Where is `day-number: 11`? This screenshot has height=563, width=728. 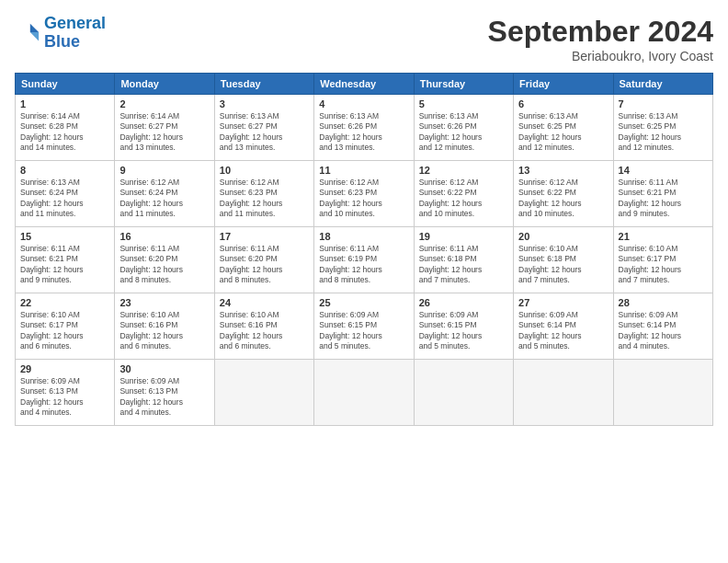
day-number: 11 is located at coordinates (364, 170).